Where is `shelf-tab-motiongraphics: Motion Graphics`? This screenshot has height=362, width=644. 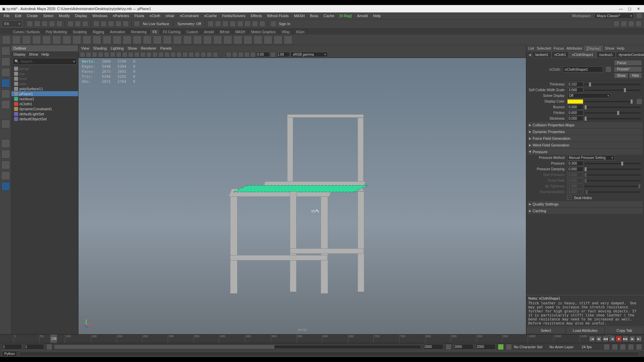
shelf-tab-motiongraphics: Motion Graphics is located at coordinates (264, 32).